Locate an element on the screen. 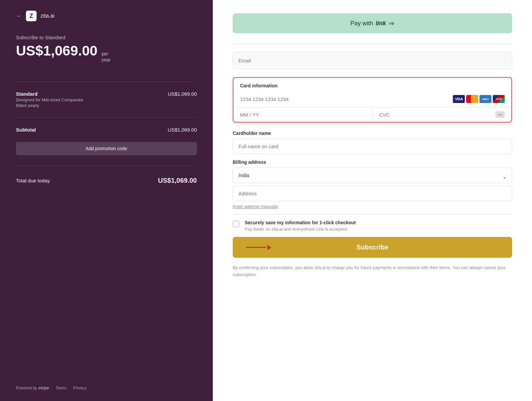  cvc-row: 135 is located at coordinates (442, 115).